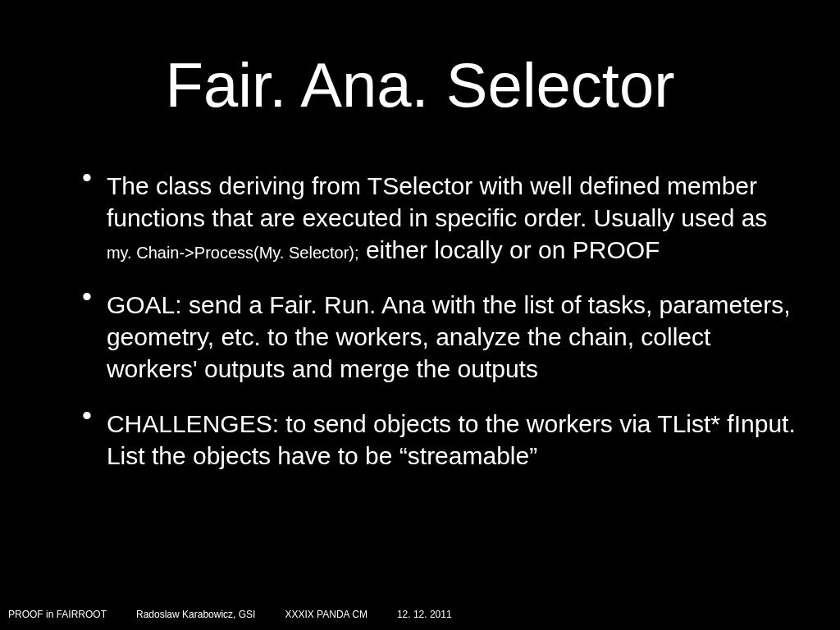  What do you see at coordinates (420, 85) in the screenshot?
I see `slide-title: Fair. Ana. Selector` at bounding box center [420, 85].